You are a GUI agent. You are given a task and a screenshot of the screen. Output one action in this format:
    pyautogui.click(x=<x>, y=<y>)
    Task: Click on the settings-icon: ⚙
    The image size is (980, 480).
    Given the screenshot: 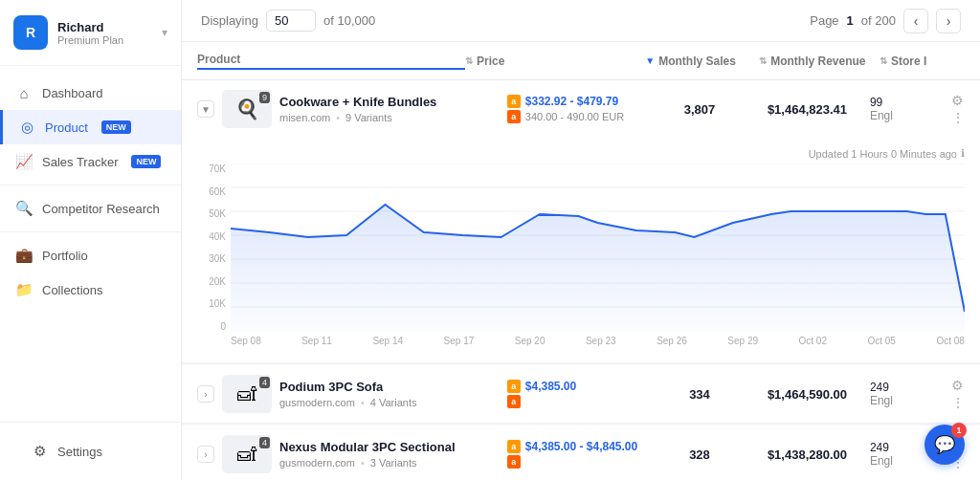 What is the action you would take?
    pyautogui.click(x=39, y=451)
    